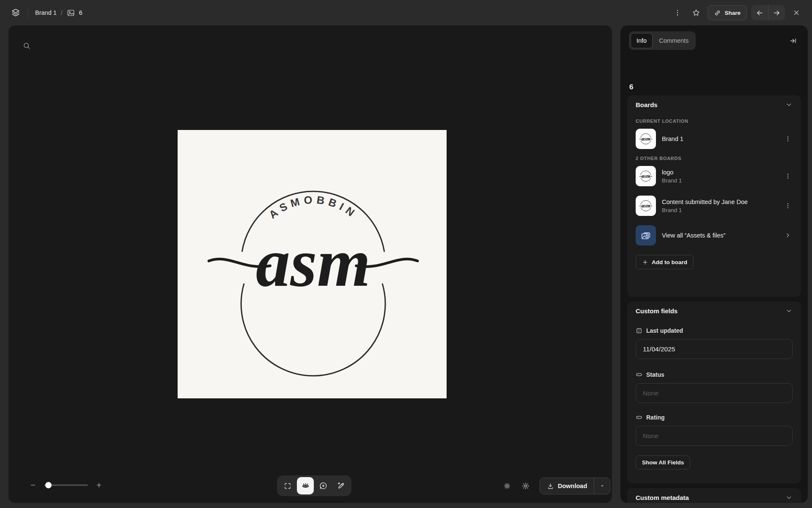  I want to click on zoom-control, so click(66, 485).